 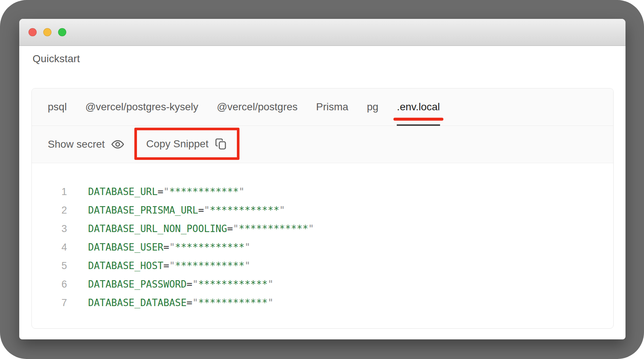 What do you see at coordinates (56, 59) in the screenshot?
I see `page-title: Quickstart` at bounding box center [56, 59].